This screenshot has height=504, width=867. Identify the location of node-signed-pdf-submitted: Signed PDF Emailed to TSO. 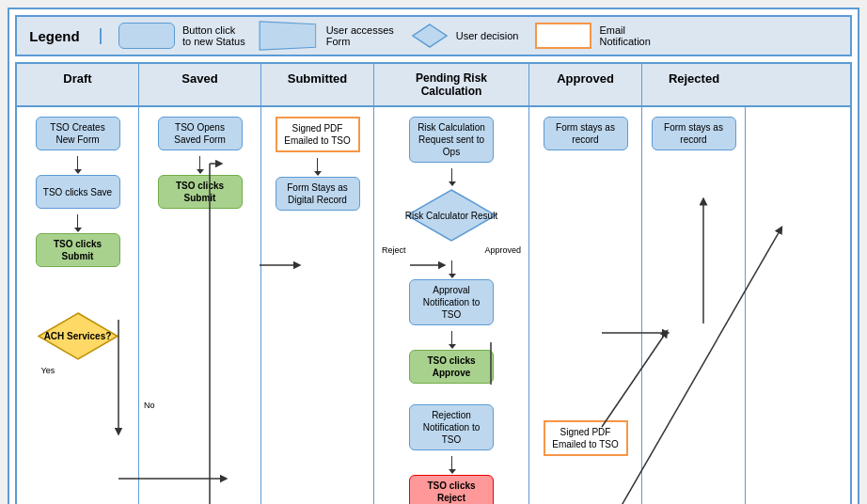
(318, 134).